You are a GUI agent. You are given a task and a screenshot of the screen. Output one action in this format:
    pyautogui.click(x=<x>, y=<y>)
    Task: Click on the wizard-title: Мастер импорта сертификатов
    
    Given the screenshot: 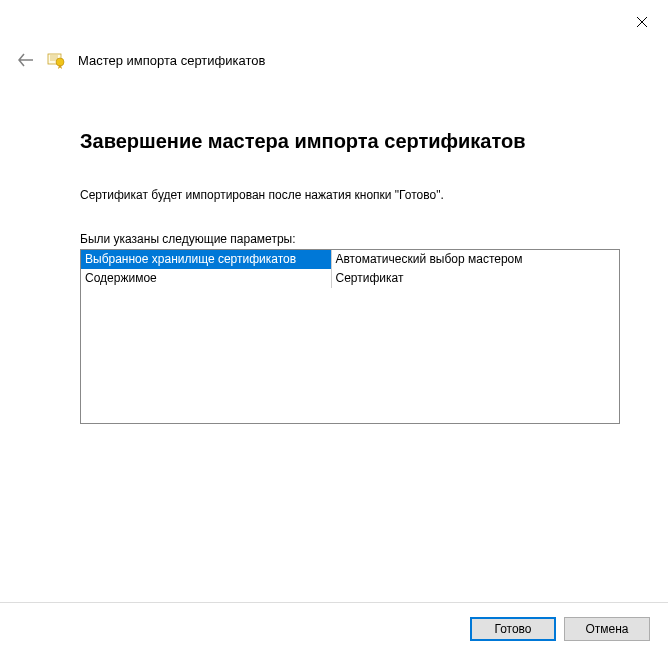 What is the action you would take?
    pyautogui.click(x=172, y=60)
    